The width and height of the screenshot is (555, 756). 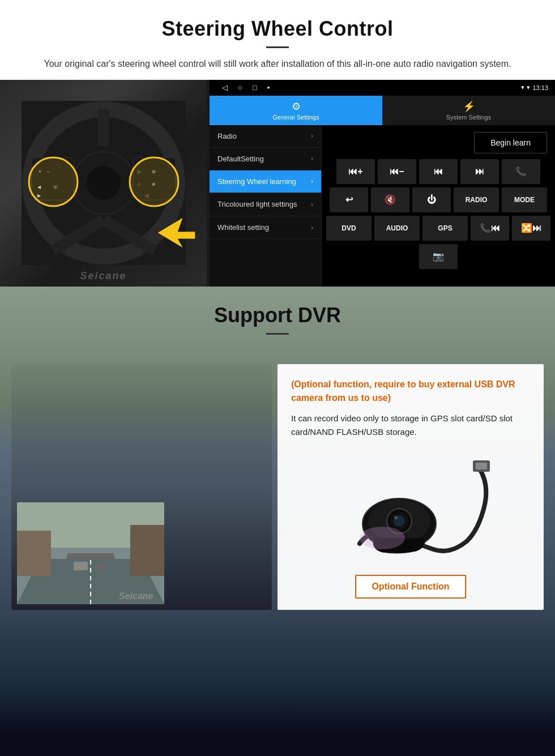 I want to click on mute-btn: 🔇, so click(x=390, y=200).